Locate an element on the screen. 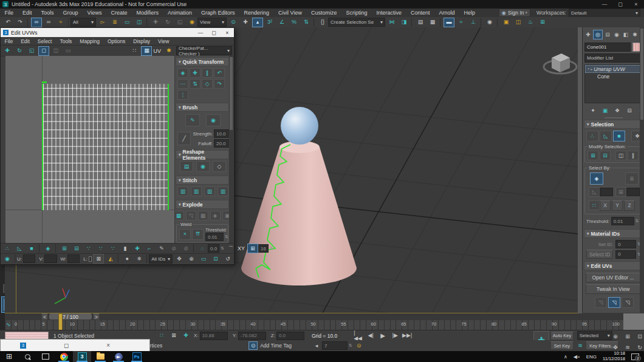  smoothing-group-toggle: ⊞ is located at coordinates (621, 192).